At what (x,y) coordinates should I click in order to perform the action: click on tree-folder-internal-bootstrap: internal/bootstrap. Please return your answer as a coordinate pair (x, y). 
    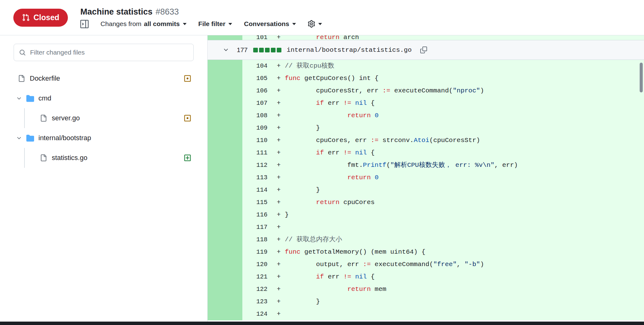
    Looking at the image, I should click on (104, 138).